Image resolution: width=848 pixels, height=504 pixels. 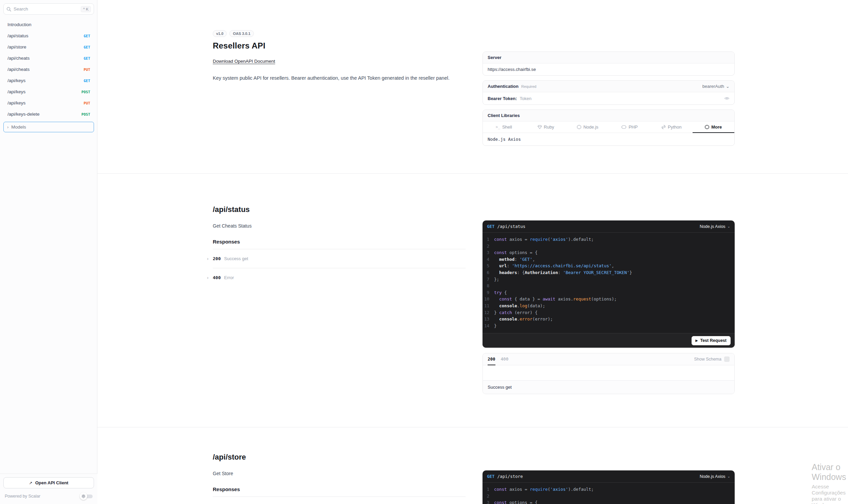 What do you see at coordinates (86, 9) in the screenshot?
I see `search-shortcut: ^ K` at bounding box center [86, 9].